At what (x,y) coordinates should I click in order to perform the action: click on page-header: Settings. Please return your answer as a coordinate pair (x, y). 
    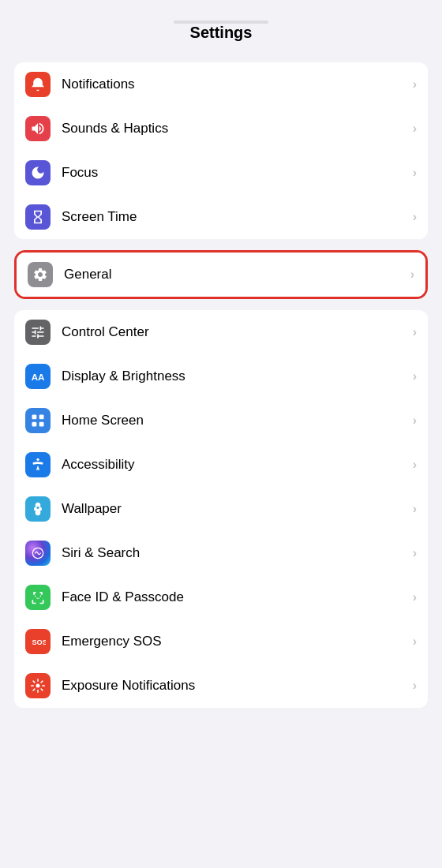
    Looking at the image, I should click on (221, 25).